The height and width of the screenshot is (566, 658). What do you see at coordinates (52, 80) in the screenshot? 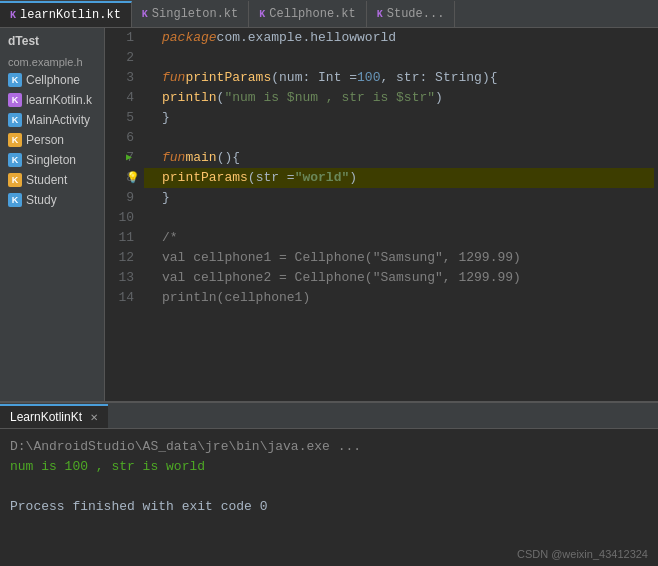
I see `sidebar-item-cellphone: KCellphone` at bounding box center [52, 80].